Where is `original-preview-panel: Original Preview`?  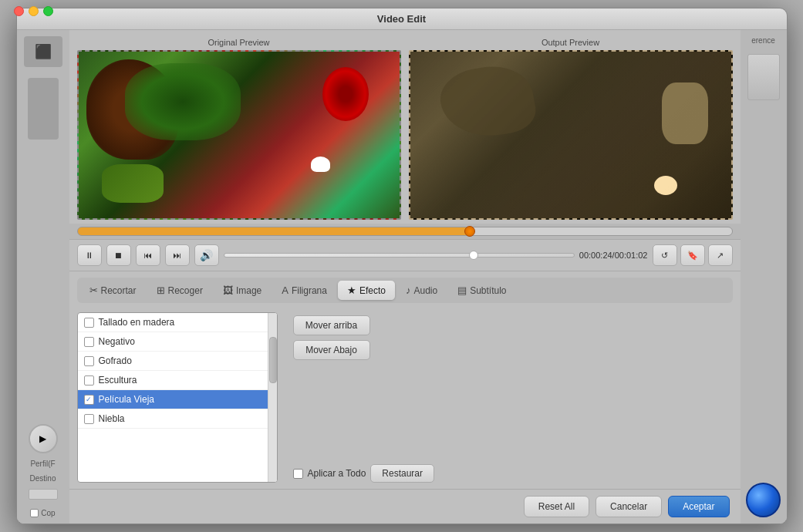 original-preview-panel: Original Preview is located at coordinates (239, 129).